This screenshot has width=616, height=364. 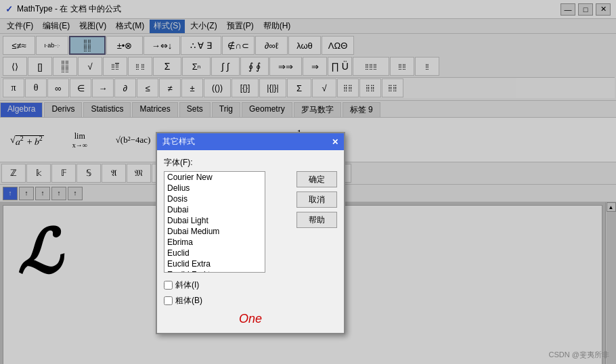 I want to click on italic-checkbox-row: 斜体(I), so click(x=250, y=286).